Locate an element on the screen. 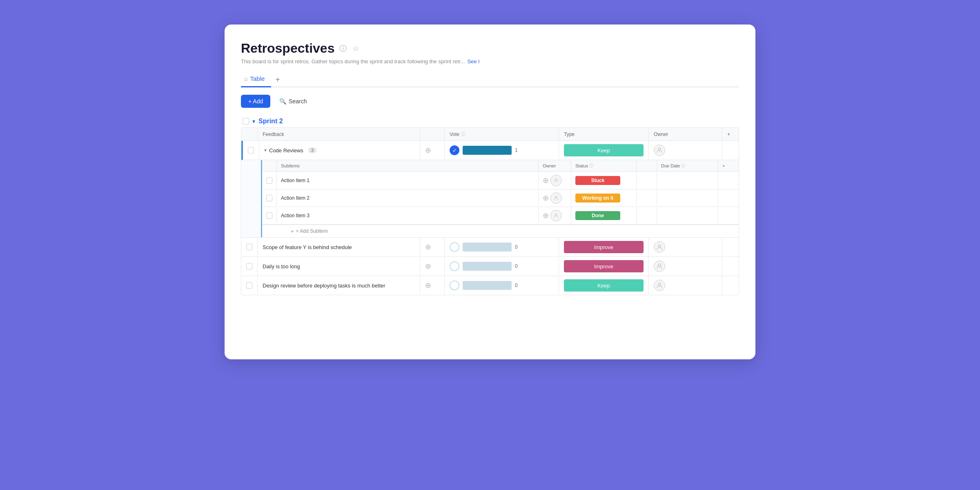 The height and width of the screenshot is (490, 980). subitem-owner-avatar is located at coordinates (556, 216).